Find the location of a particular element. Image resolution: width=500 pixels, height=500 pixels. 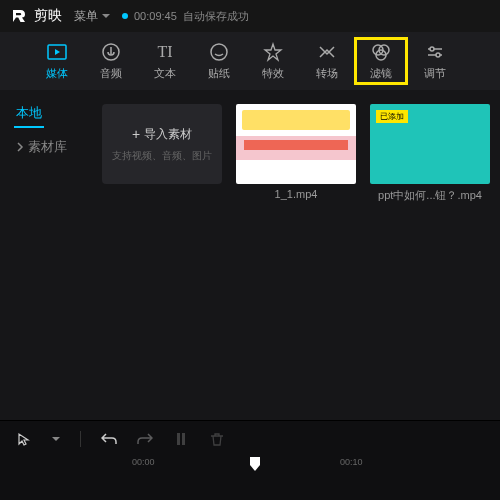

media-thumbnail is located at coordinates (296, 144).